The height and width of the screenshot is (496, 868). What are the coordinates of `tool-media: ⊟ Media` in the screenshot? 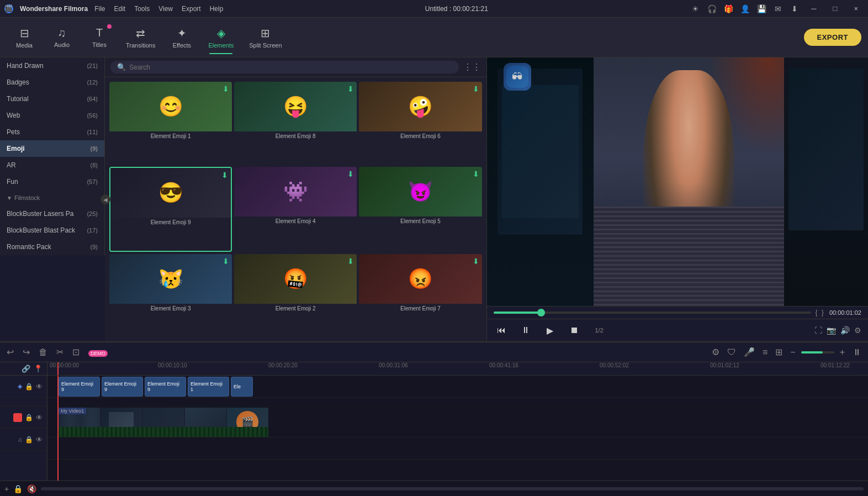 It's located at (24, 38).